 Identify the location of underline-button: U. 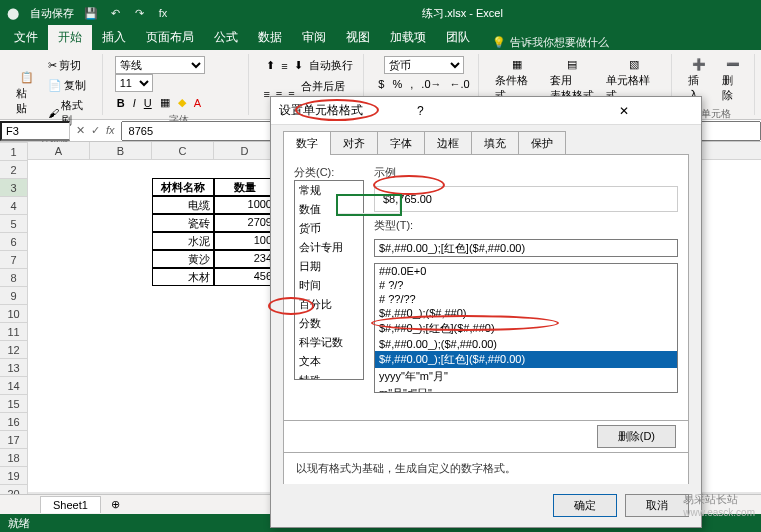
(148, 102).